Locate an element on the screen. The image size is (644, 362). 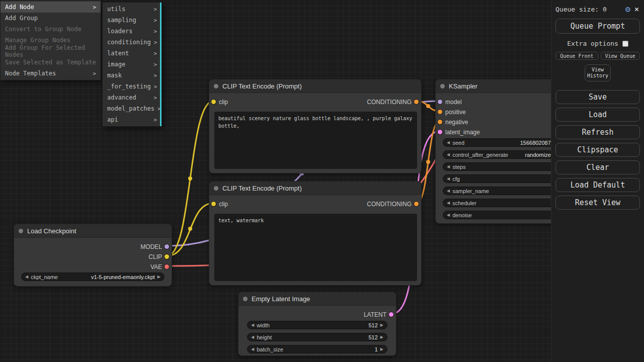
widget-value: 512 is located at coordinates (373, 337).